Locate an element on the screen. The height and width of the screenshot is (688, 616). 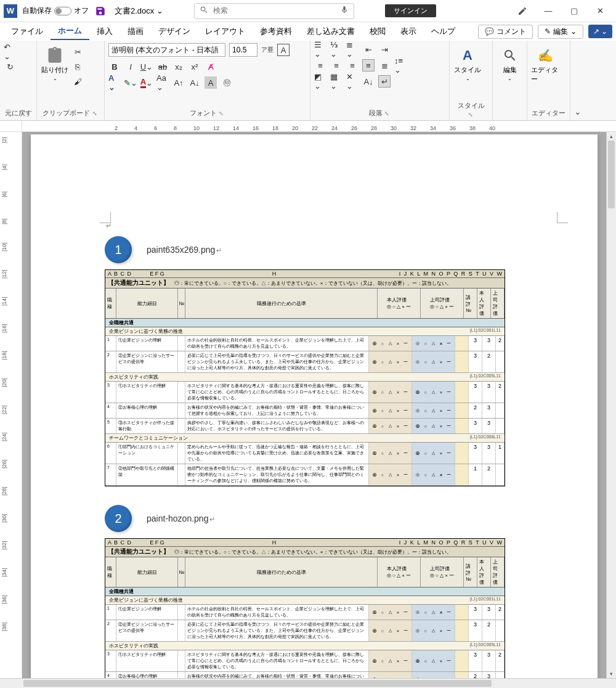
image-caption: paint635x269.png is located at coordinates (184, 250).